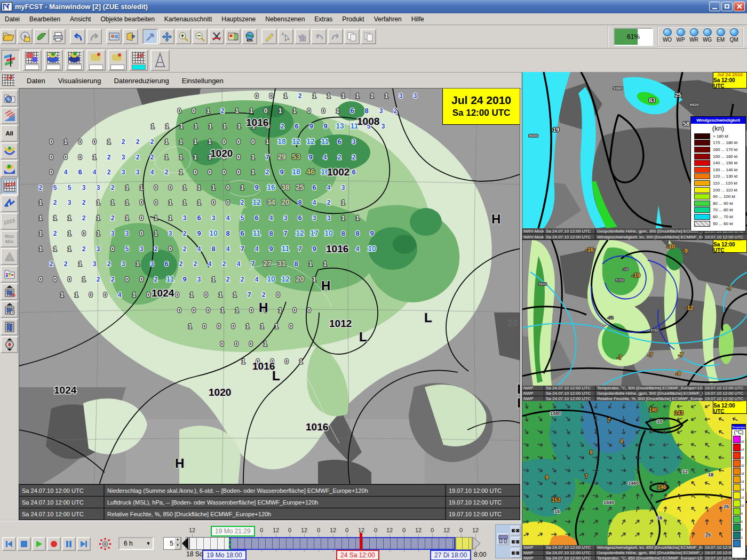 This screenshot has width=747, height=560. Describe the element at coordinates (185, 543) in the screenshot. I see `timeline-start-arrow` at that location.